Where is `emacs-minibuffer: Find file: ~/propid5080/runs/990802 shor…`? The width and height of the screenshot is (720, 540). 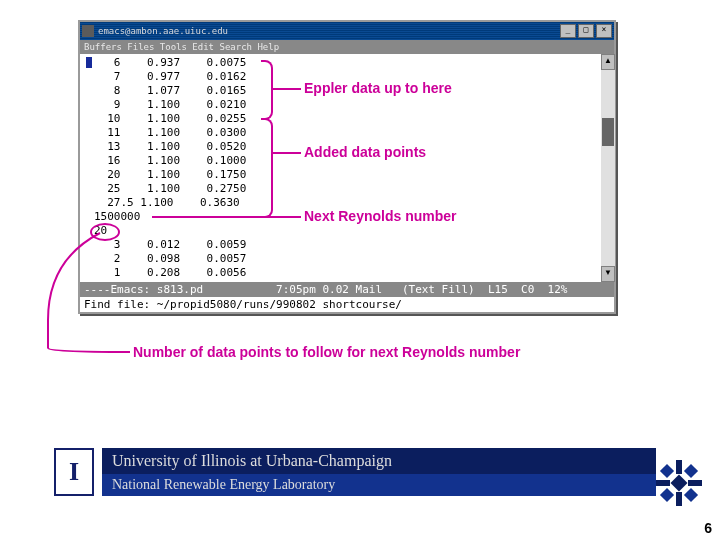 emacs-minibuffer: Find file: ~/propid5080/runs/990802 shor… is located at coordinates (347, 304).